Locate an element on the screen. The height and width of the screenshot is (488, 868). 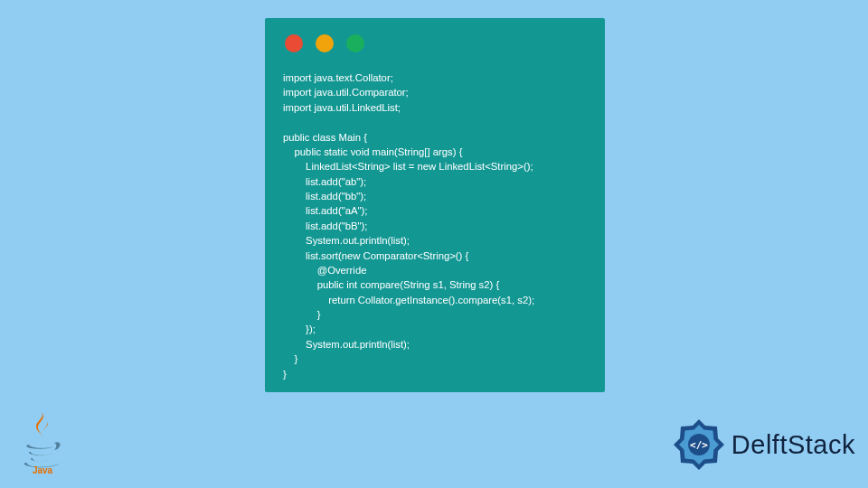
java-logo-text: Java is located at coordinates (43, 470).